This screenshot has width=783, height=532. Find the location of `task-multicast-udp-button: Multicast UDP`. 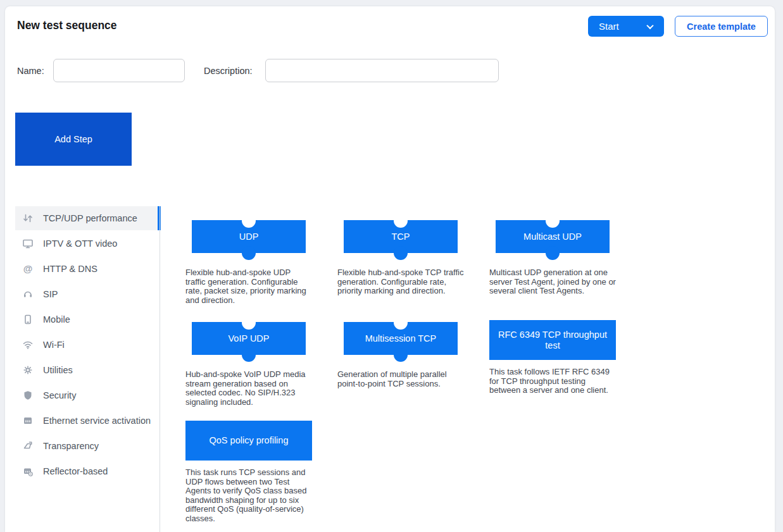

task-multicast-udp-button: Multicast UDP is located at coordinates (553, 237).